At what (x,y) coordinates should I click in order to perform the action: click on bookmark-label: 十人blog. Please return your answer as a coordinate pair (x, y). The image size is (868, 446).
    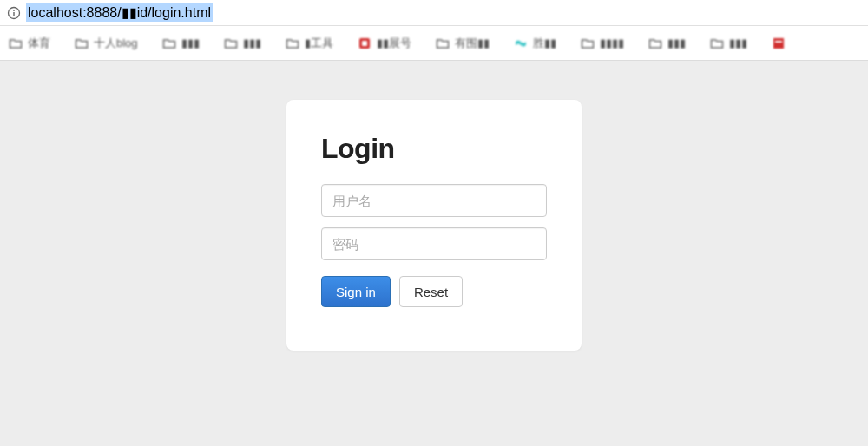
    Looking at the image, I should click on (116, 43).